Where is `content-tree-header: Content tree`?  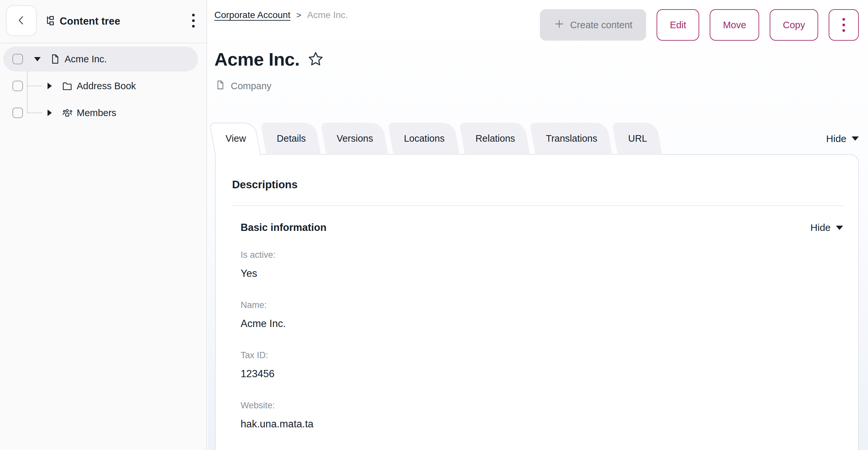 content-tree-header: Content tree is located at coordinates (103, 22).